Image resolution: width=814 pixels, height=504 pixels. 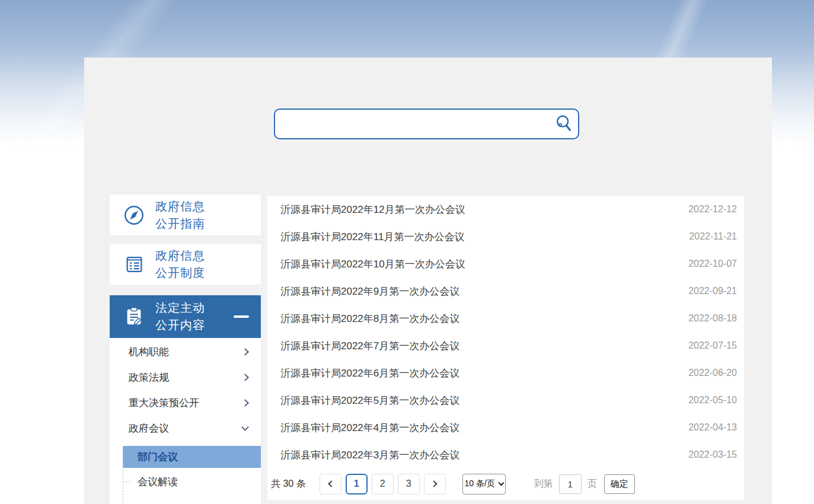 What do you see at coordinates (435, 484) in the screenshot?
I see `next-page-button` at bounding box center [435, 484].